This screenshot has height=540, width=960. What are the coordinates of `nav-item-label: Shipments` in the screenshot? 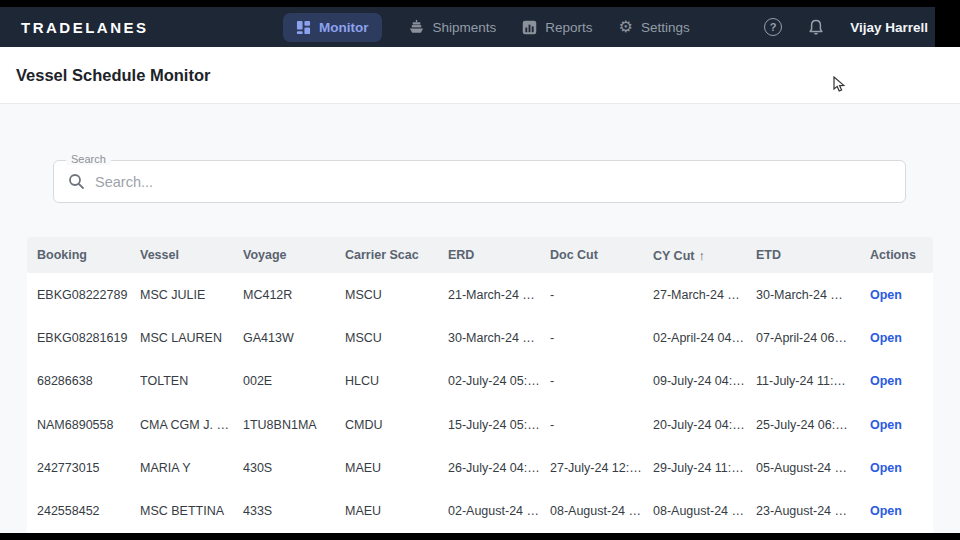 It's located at (465, 28).